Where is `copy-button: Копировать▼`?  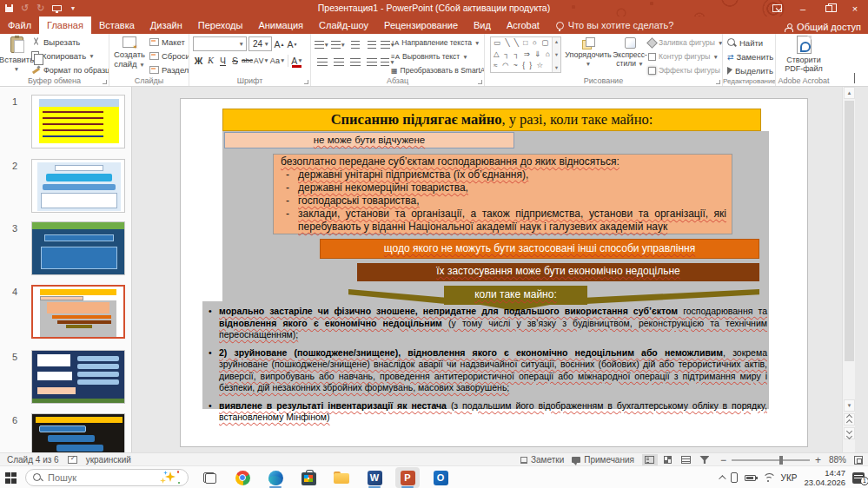 copy-button: Копировать▼ is located at coordinates (63, 56).